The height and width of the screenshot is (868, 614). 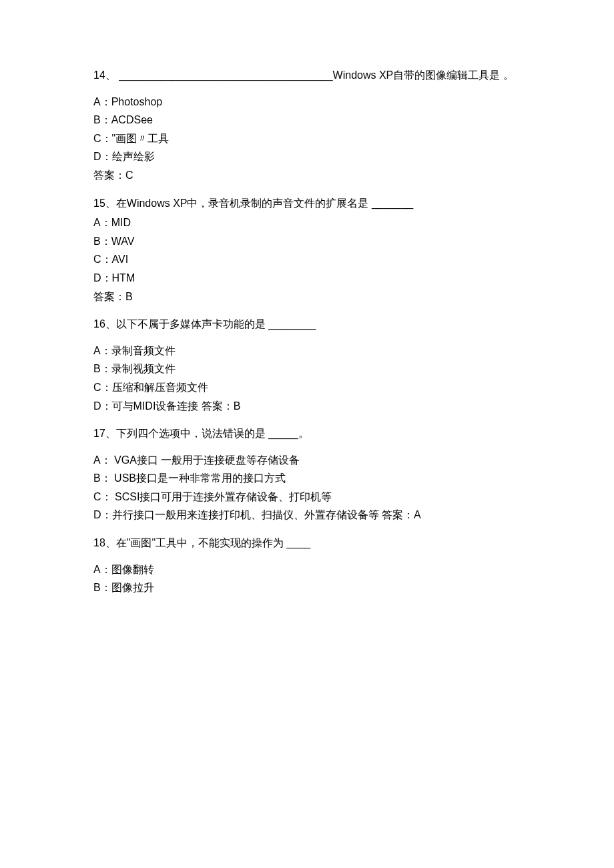 What do you see at coordinates (314, 139) in the screenshot?
I see `option-c: C："画图〃工具` at bounding box center [314, 139].